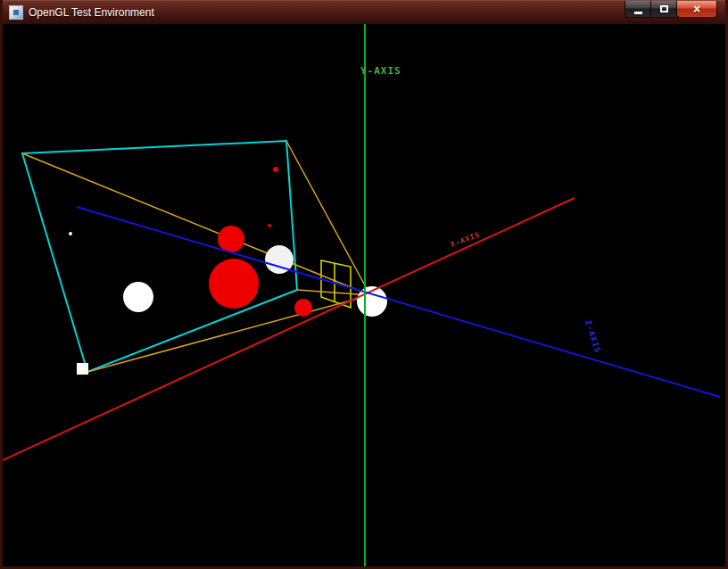 This screenshot has width=728, height=569. Describe the element at coordinates (196, 225) in the screenshot. I see `frustum-edge-top-left` at that location.